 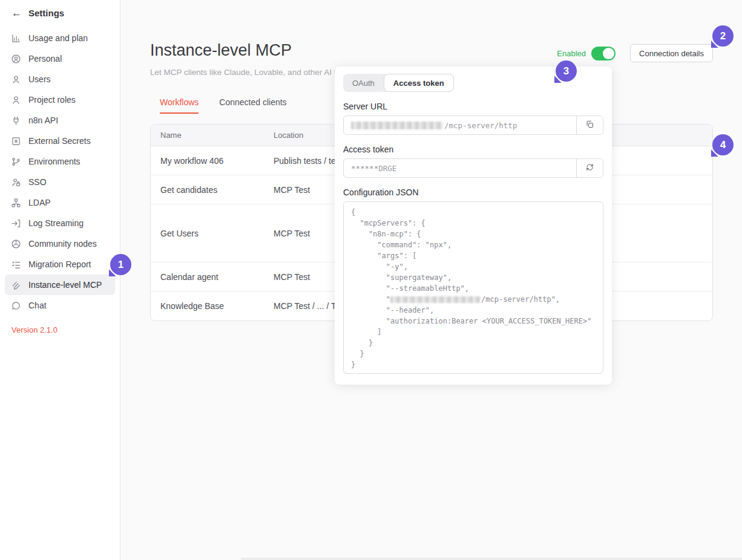 What do you see at coordinates (60, 38) in the screenshot?
I see `sidebar-item-usage-and-plan: Usage and plan` at bounding box center [60, 38].